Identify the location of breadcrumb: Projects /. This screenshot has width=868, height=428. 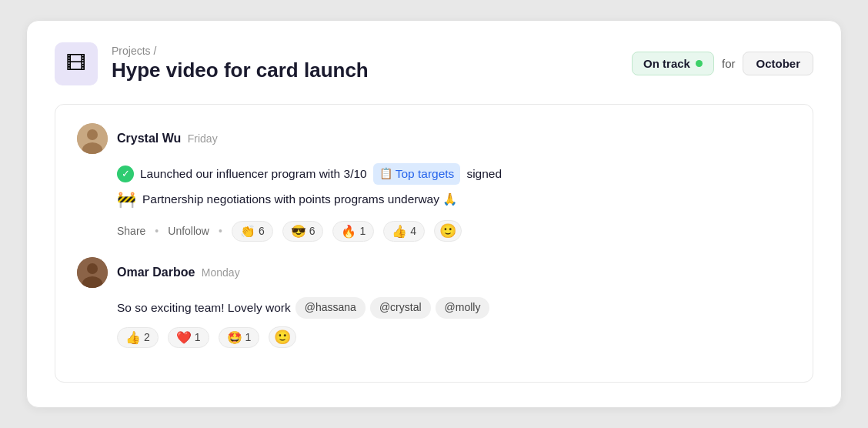
(240, 51).